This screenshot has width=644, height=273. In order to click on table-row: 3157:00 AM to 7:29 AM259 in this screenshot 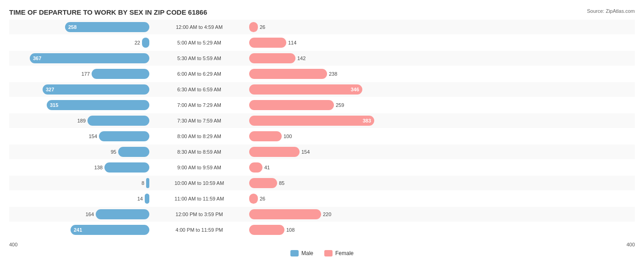, I will do `click(322, 105)`.